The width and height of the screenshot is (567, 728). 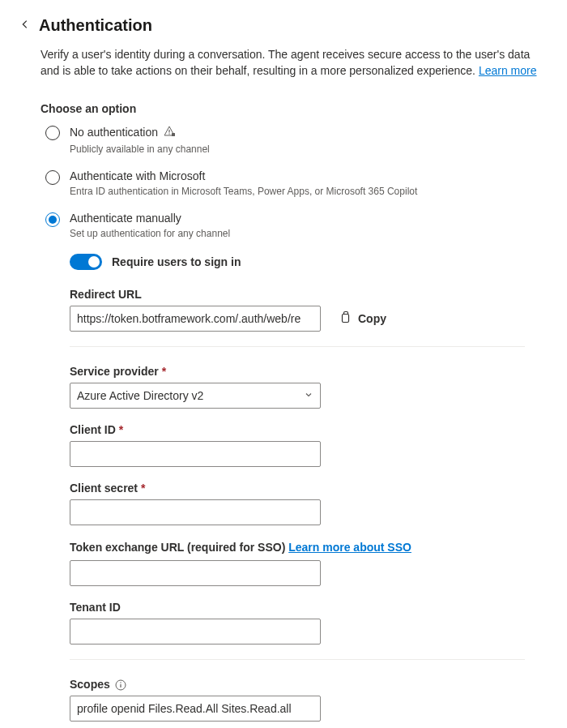 What do you see at coordinates (345, 318) in the screenshot?
I see `copy-icon` at bounding box center [345, 318].